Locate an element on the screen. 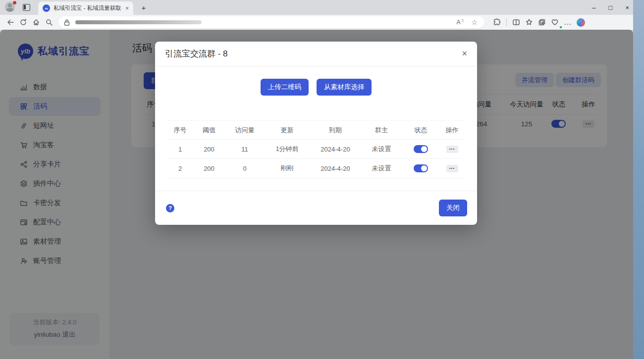 The image size is (644, 359). essentials-status-dot is located at coordinates (561, 27).